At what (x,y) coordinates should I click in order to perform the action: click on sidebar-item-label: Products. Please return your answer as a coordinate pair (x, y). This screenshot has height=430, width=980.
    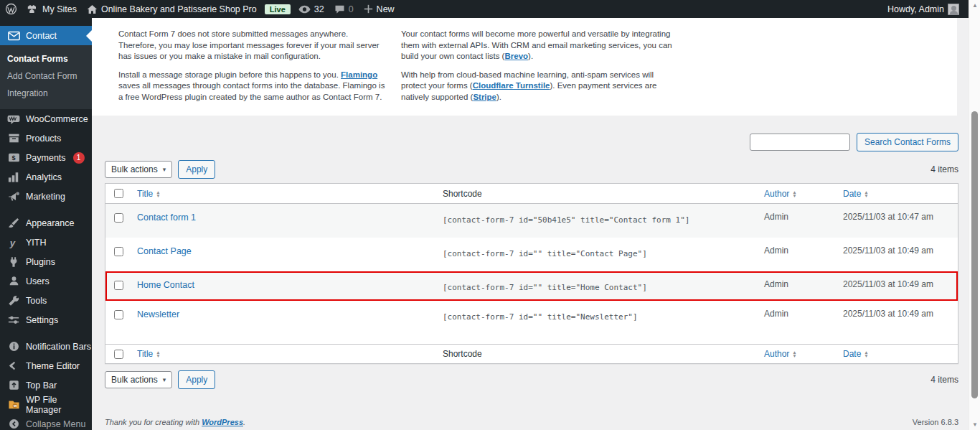
    Looking at the image, I should click on (43, 139).